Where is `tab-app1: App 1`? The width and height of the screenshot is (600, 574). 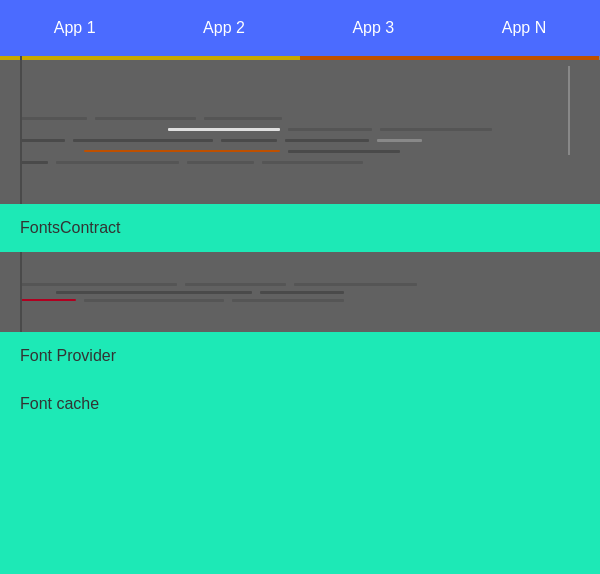 tab-app1: App 1 is located at coordinates (75, 28).